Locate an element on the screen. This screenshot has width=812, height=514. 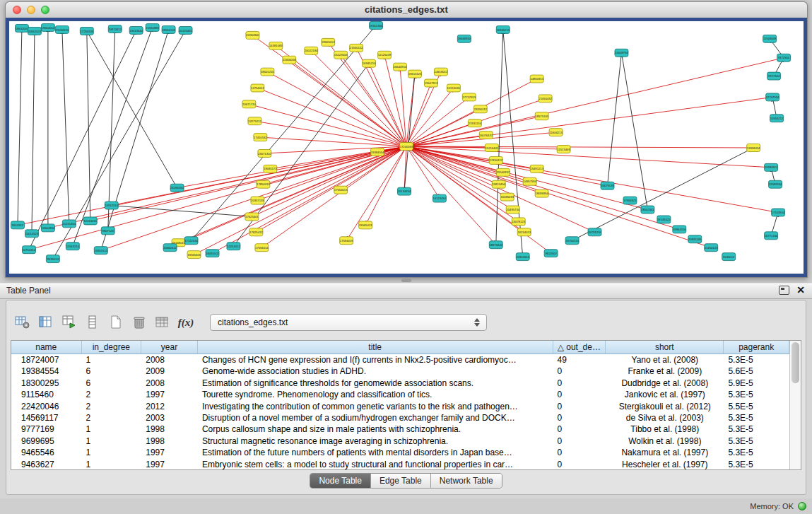
table-cell: Embryonic stem cells: a model to study s… is located at coordinates (376, 464).